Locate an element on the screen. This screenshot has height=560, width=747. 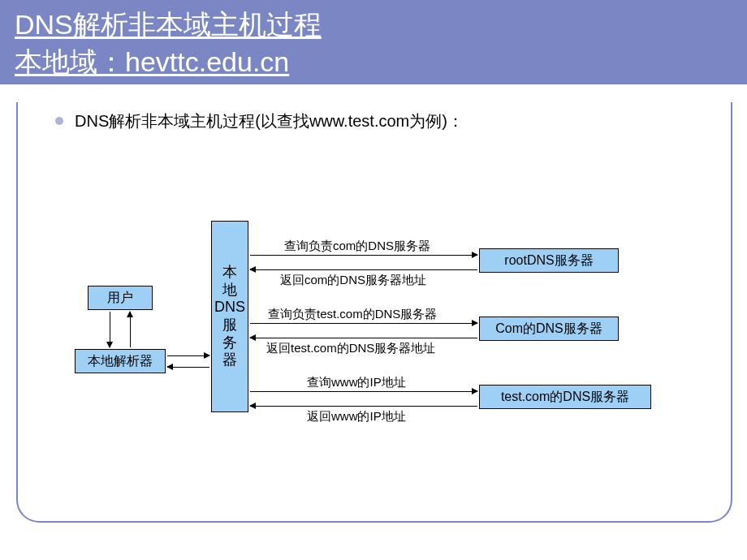
local-dns-char-4: 服 is located at coordinates (230, 325).